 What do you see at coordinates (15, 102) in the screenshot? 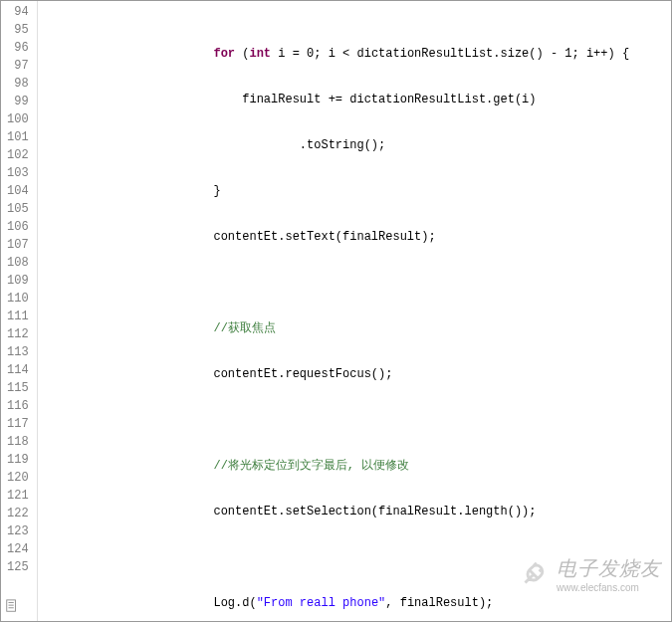
I see `line-number: 99` at bounding box center [15, 102].